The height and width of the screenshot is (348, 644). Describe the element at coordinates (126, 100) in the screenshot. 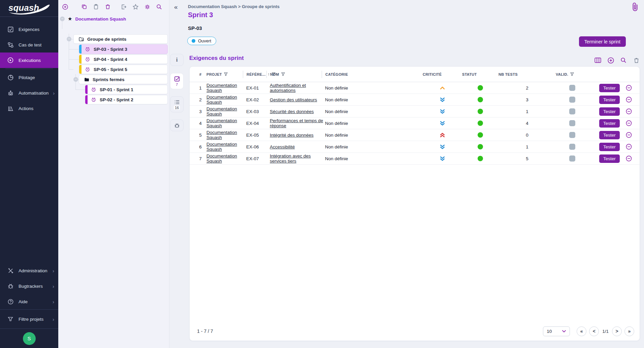

I see `tree-node-sp-02: SP-02 - Sprint 2` at that location.